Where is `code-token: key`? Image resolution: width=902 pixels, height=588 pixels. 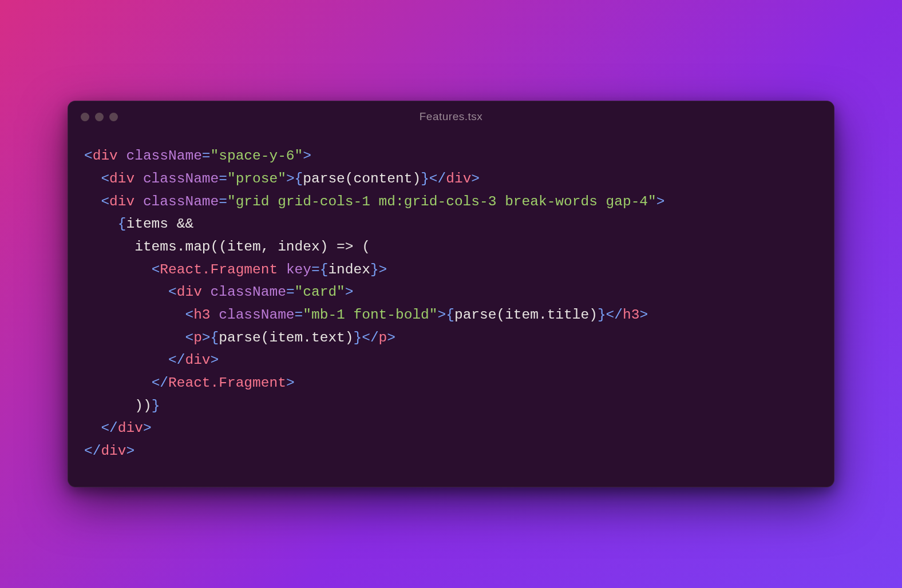
code-token: key is located at coordinates (299, 270).